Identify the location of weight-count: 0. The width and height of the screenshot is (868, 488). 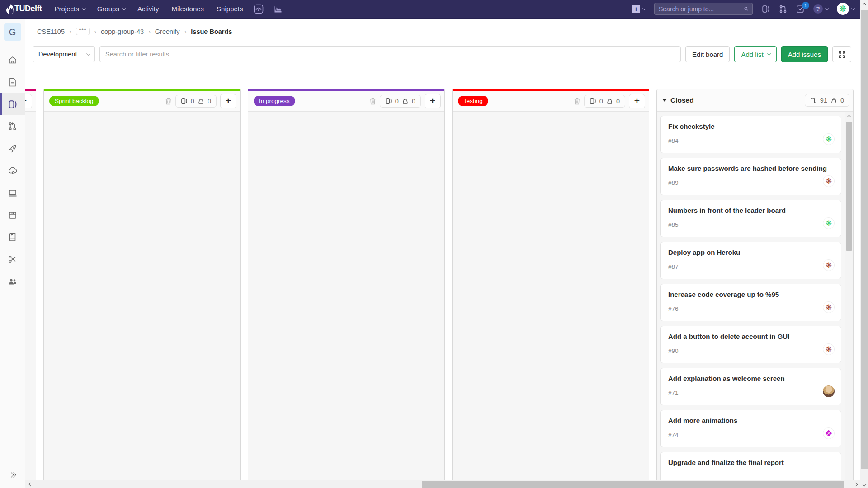
(209, 101).